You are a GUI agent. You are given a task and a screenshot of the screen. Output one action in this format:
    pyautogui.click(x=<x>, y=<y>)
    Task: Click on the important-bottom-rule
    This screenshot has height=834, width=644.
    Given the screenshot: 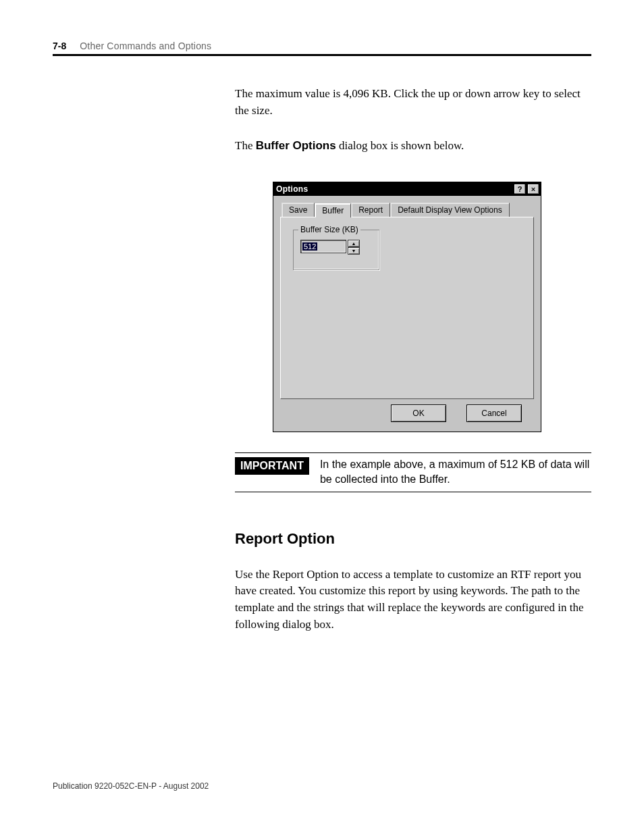 What is the action you would take?
    pyautogui.click(x=413, y=492)
    